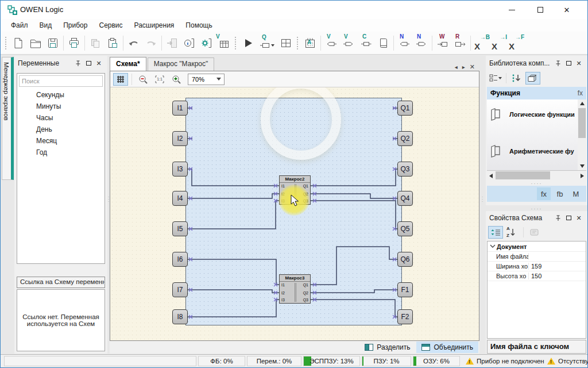 This screenshot has width=588, height=368. I want to click on output-block: Q4, so click(405, 198).